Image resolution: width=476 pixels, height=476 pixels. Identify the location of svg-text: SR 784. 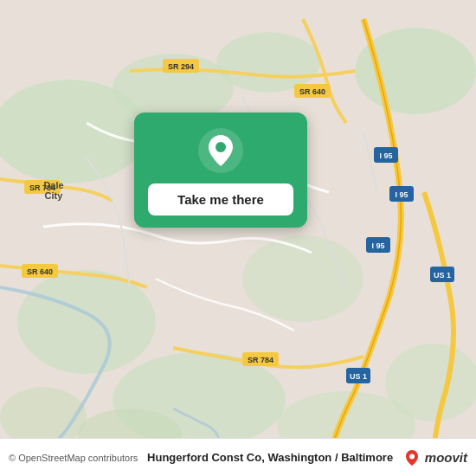
(261, 360).